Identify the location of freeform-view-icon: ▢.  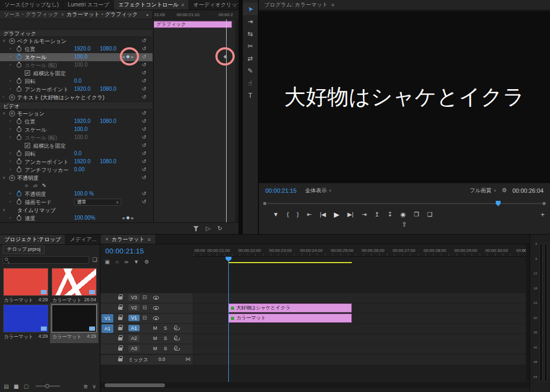
(26, 387).